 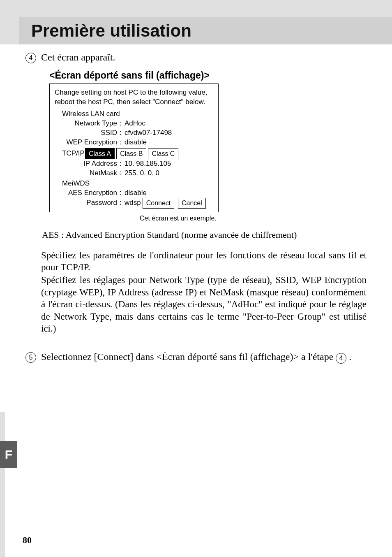 What do you see at coordinates (9, 455) in the screenshot?
I see `language-tab: F` at bounding box center [9, 455].